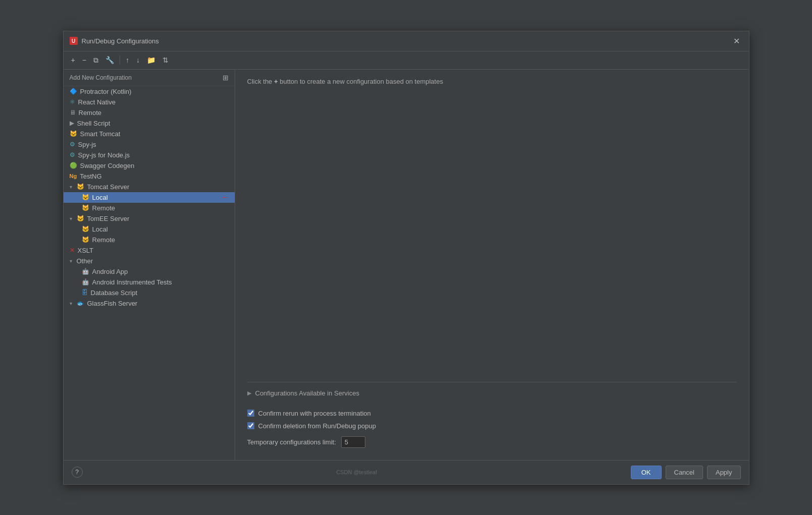 The height and width of the screenshot is (515, 812). What do you see at coordinates (72, 250) in the screenshot?
I see `xslt-icon: ✕` at bounding box center [72, 250].